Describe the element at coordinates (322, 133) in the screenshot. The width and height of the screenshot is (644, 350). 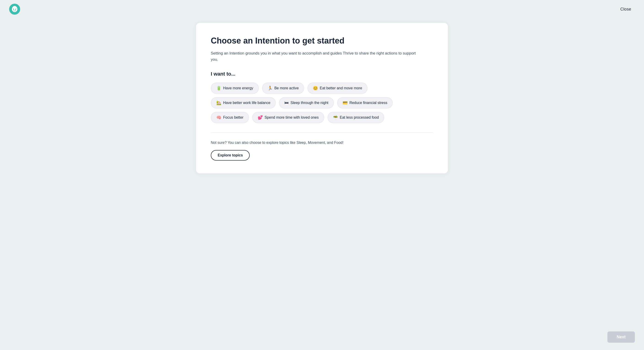
I see `divider` at that location.